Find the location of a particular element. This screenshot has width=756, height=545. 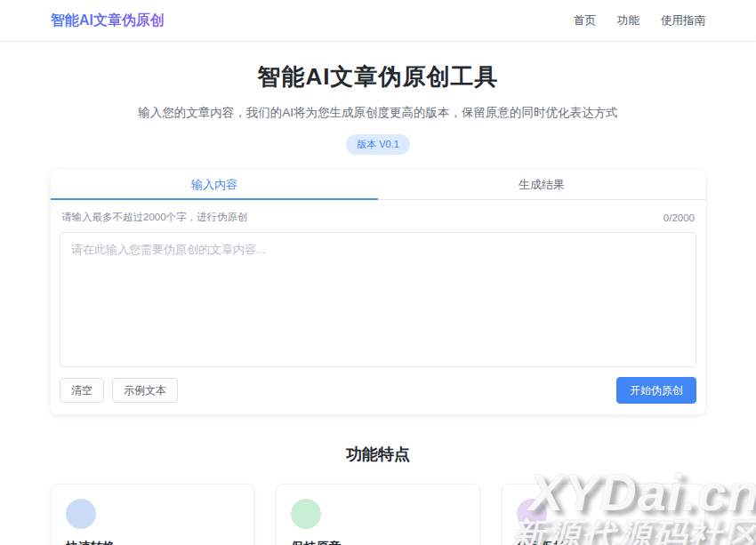

page-title: 智能AI文章伪原创工具 is located at coordinates (378, 76).